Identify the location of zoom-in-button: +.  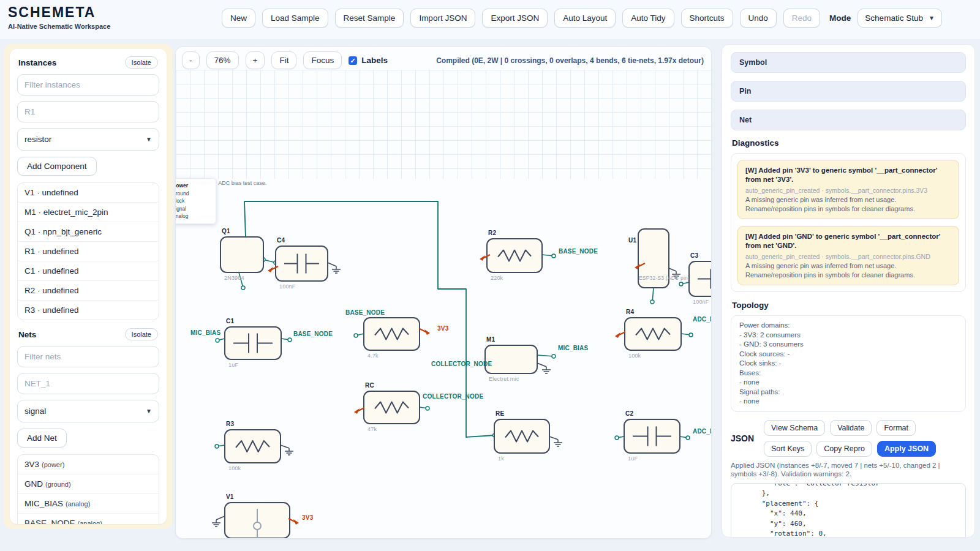
(255, 60).